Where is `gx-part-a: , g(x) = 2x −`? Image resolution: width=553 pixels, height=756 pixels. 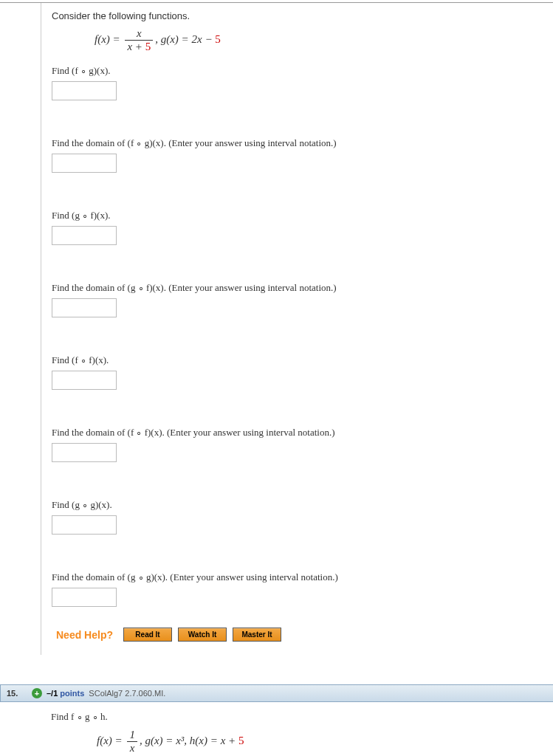
gx-part-a: , g(x) = 2x − is located at coordinates (185, 39).